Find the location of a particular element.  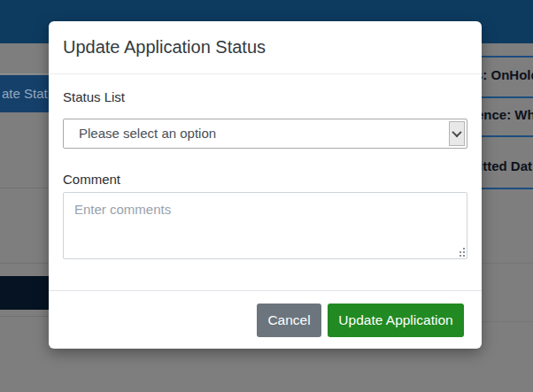

update-application-button: Update Application is located at coordinates (396, 320).